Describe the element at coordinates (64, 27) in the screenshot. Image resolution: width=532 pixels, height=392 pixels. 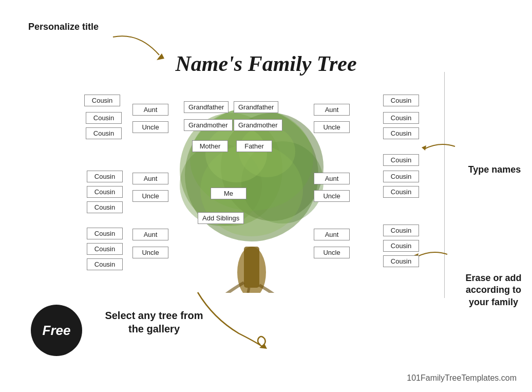
I see `personalize-label: Personalize title` at that location.